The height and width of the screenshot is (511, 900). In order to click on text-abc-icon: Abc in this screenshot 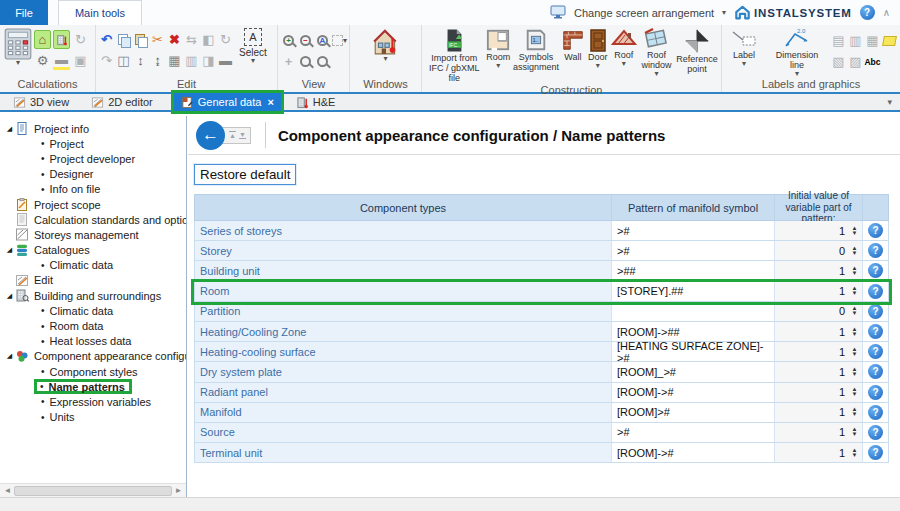, I will do `click(872, 62)`.